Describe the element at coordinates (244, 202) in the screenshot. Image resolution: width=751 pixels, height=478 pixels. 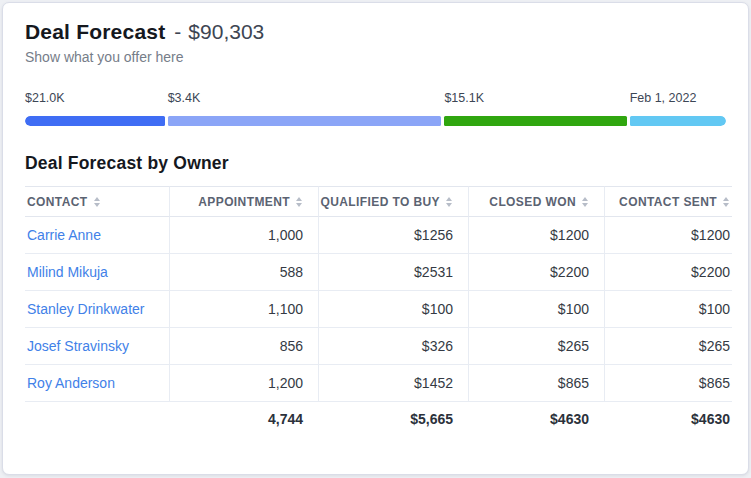
I see `column-header-label: APPOINTMENT` at that location.